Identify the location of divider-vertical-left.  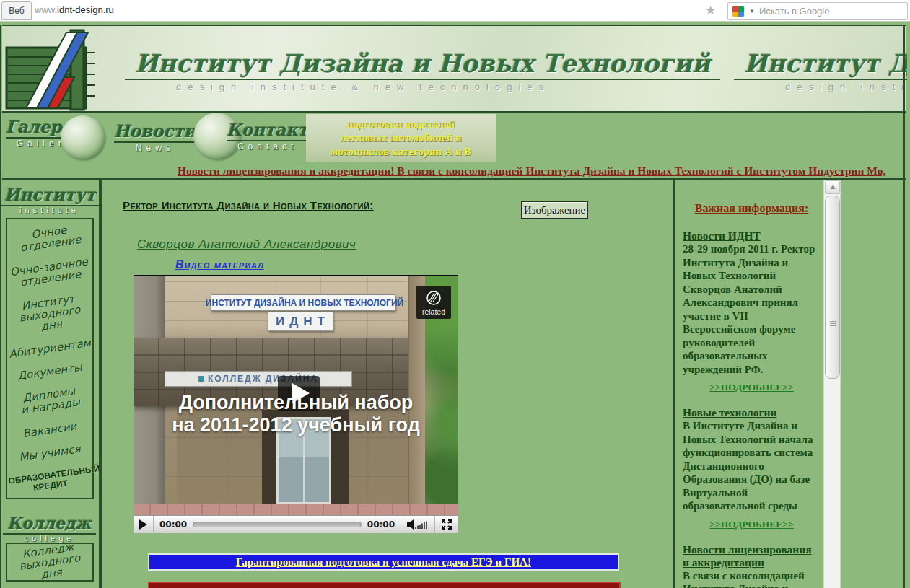
(100, 384).